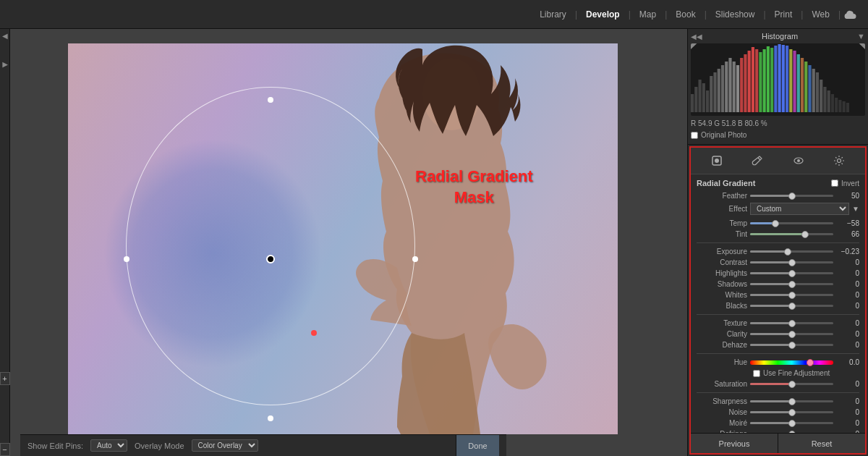 This screenshot has width=868, height=456. What do you see at coordinates (778, 304) in the screenshot?
I see `radial-gradient-controls: Radial Gradient Invert Feather 50` at bounding box center [778, 304].